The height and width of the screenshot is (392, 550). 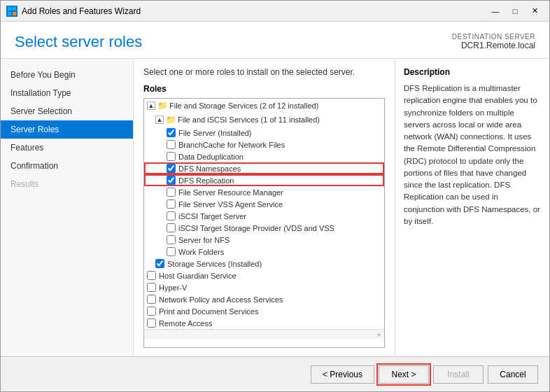 I want to click on sidebar-item-before-you-begin: Before You Begin, so click(x=67, y=75).